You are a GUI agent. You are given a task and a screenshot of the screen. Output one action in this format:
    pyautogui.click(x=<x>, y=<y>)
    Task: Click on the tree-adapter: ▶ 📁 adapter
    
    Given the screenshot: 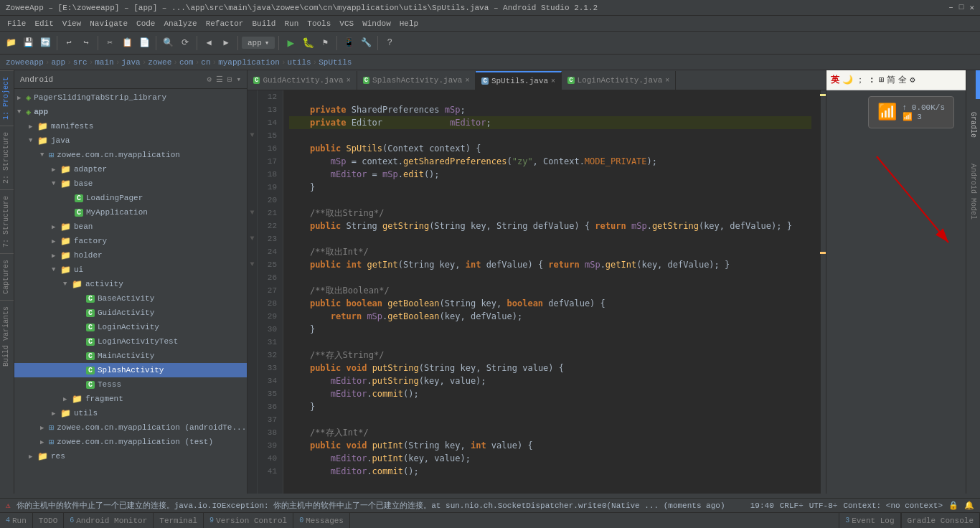 What is the action you would take?
    pyautogui.click(x=131, y=169)
    